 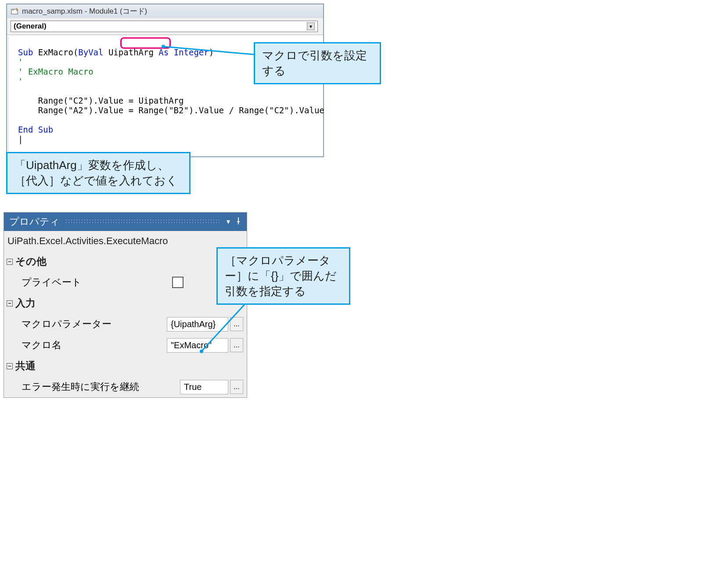 I want to click on callout-text: 「UipathArg」変数を作成し、［代入］などで値を入れておく, so click(x=96, y=173).